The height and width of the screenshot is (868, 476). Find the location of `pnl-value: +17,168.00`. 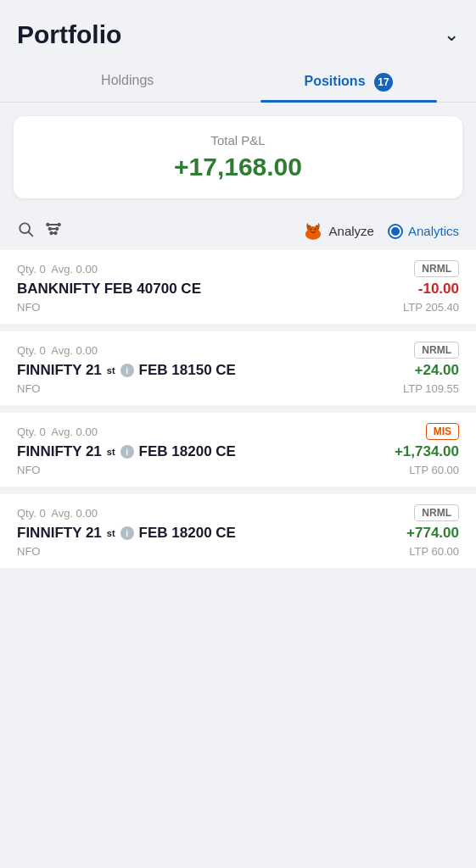

pnl-value: +17,168.00 is located at coordinates (238, 167).